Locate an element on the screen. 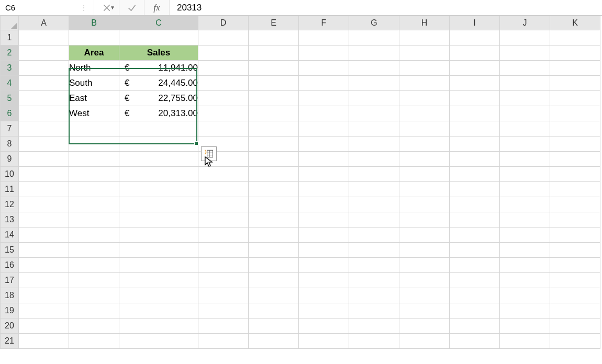 Image resolution: width=602 pixels, height=364 pixels. column-header-D: D is located at coordinates (224, 23).